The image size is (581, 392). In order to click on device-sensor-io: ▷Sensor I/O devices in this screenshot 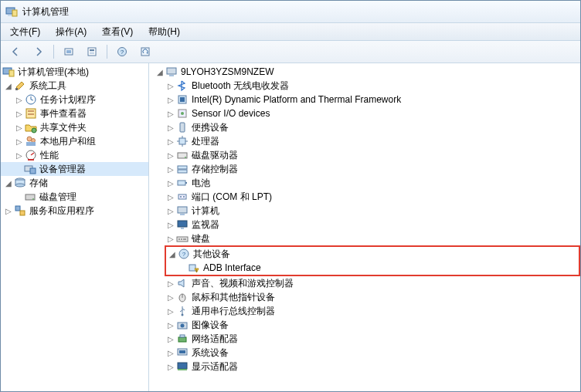, I will do `click(365, 113)`.